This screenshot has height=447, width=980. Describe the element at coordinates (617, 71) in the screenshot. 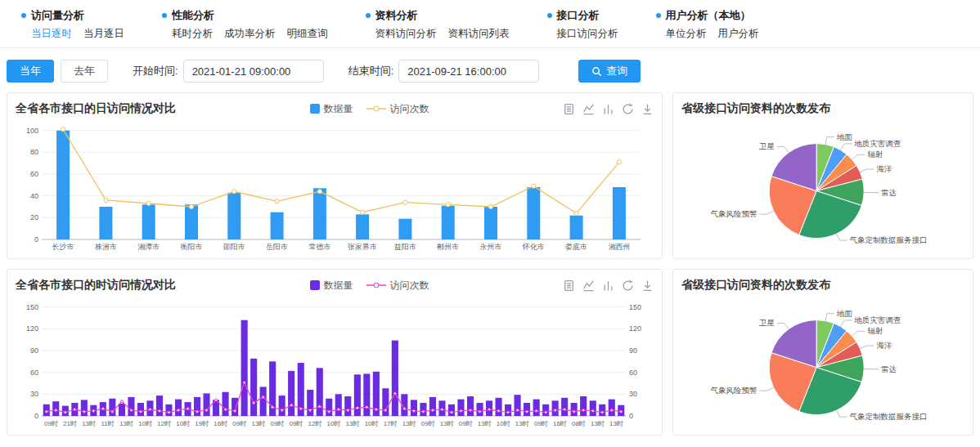

I see `search-button-label: 查询` at that location.